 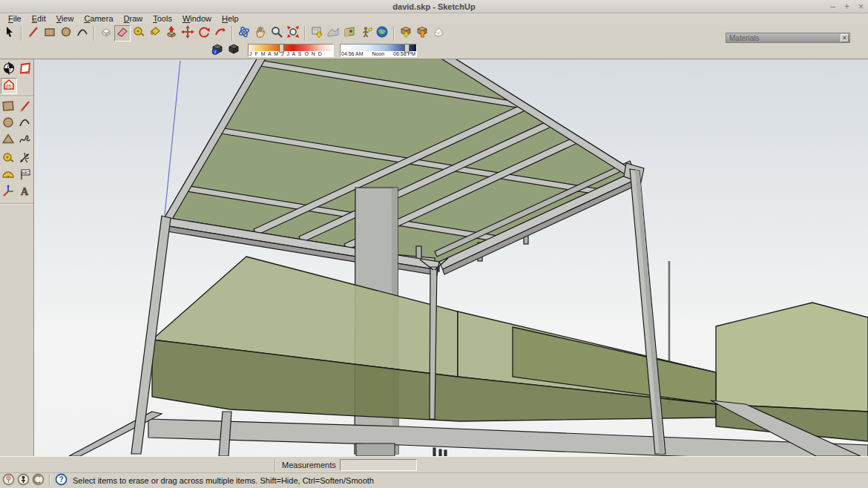 What do you see at coordinates (9, 481) in the screenshot?
I see `geolocation-status-icon` at bounding box center [9, 481].